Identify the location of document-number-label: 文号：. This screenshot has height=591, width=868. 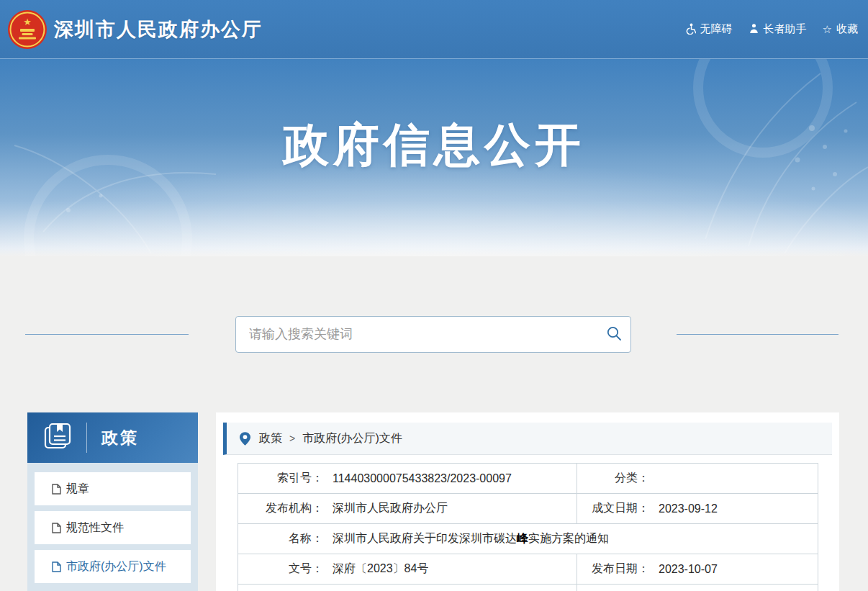
(281, 569).